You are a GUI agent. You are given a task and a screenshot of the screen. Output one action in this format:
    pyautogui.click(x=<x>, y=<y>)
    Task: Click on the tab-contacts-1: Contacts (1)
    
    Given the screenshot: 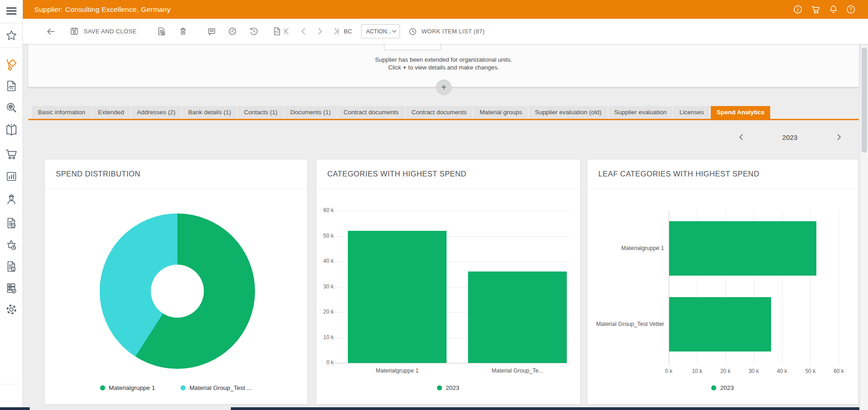 What is the action you would take?
    pyautogui.click(x=261, y=112)
    